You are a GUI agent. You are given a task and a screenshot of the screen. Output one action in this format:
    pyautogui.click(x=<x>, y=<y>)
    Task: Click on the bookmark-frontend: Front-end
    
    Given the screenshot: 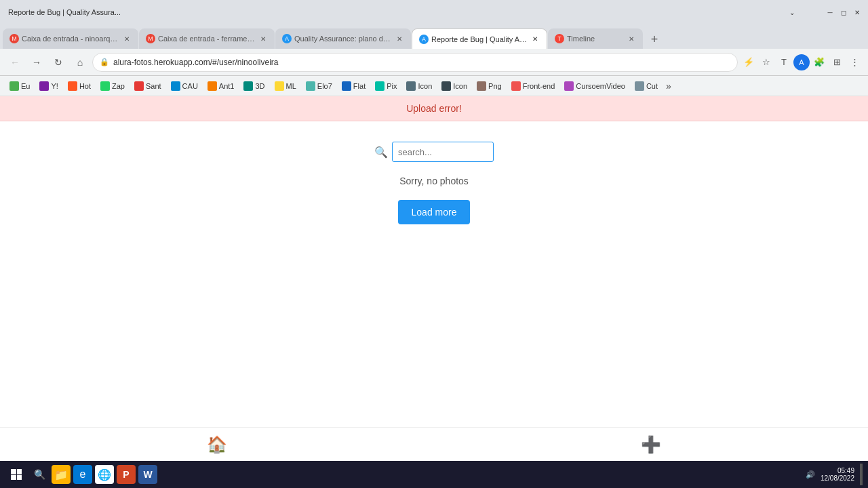 What is the action you would take?
    pyautogui.click(x=533, y=86)
    